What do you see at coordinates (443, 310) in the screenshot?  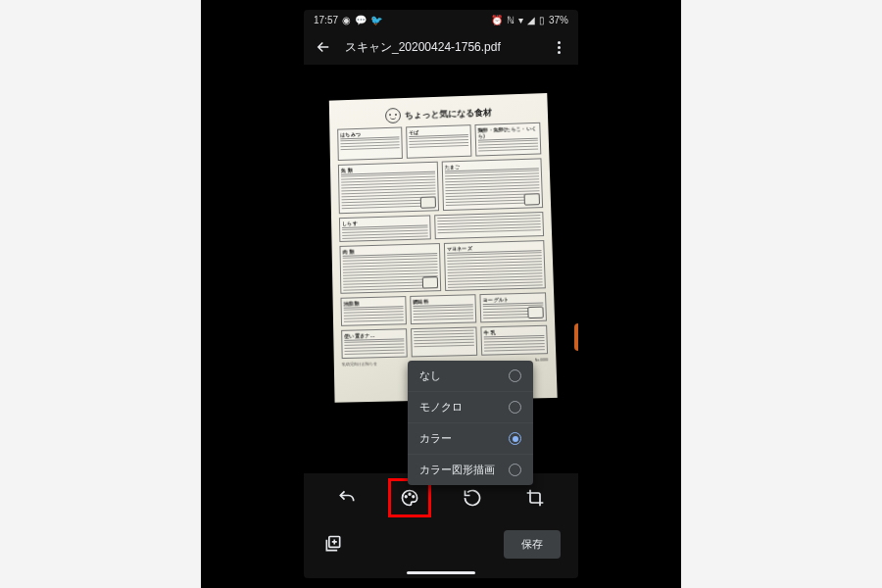 I see `doc-cell: 調味料` at bounding box center [443, 310].